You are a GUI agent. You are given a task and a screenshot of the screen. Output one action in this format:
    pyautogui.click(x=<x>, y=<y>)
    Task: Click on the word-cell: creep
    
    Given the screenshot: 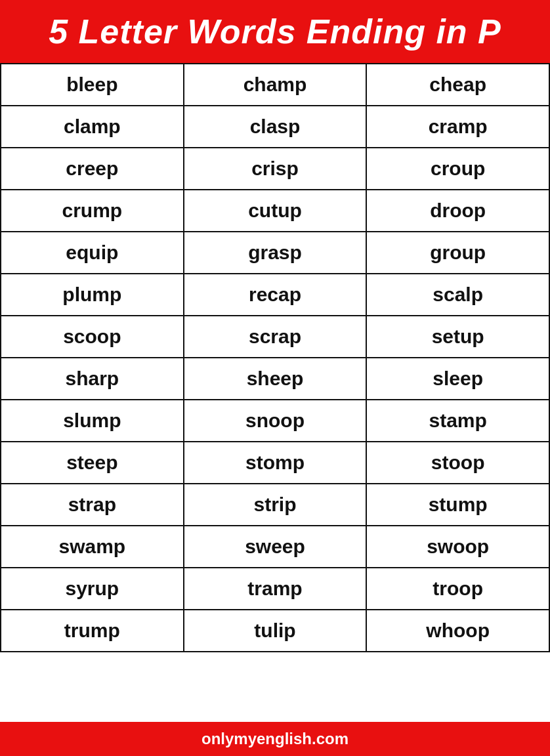 What is the action you would take?
    pyautogui.click(x=92, y=169)
    